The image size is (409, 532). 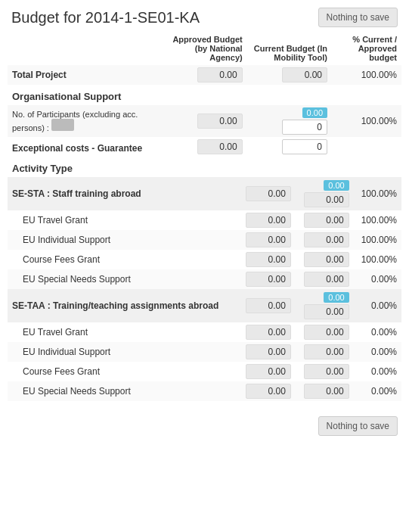 What do you see at coordinates (204, 352) in the screenshot?
I see `list-item: EU Individual Support 0.00 0.00 0.00%` at bounding box center [204, 352].